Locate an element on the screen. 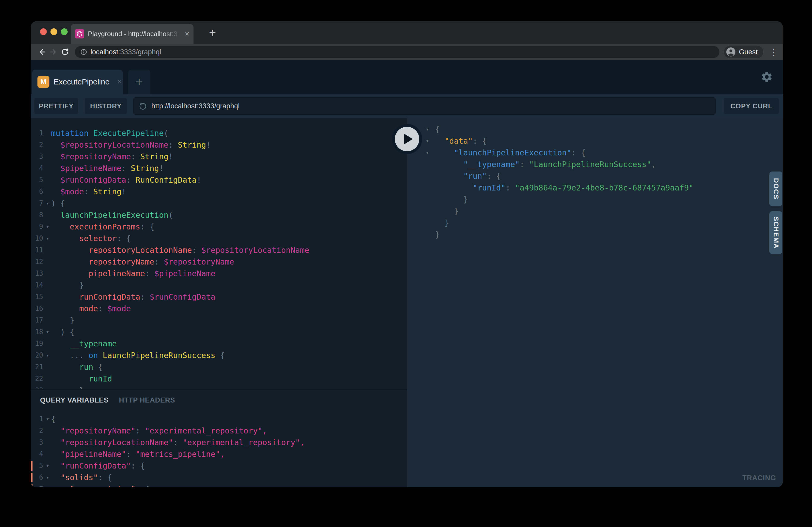  back-icon is located at coordinates (42, 52).